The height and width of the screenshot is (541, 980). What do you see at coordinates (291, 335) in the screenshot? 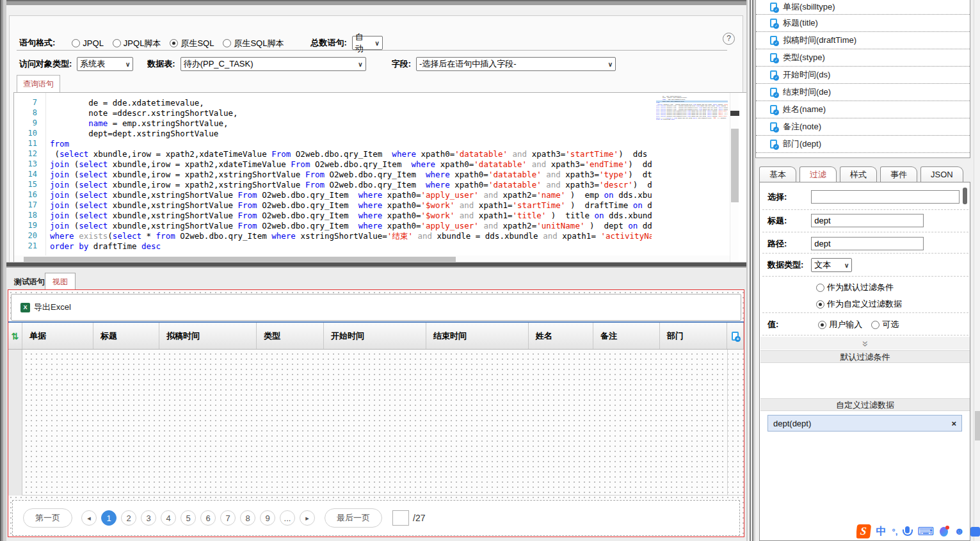
I see `grid-header-cell: 类型` at bounding box center [291, 335].